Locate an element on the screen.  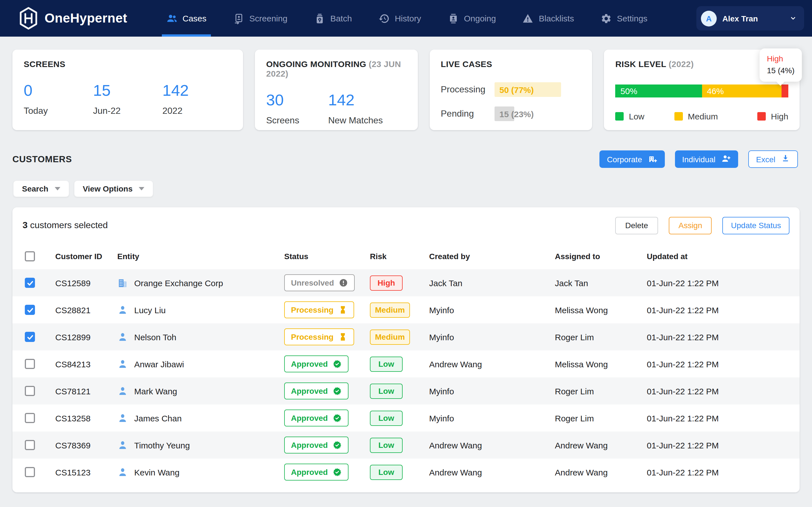
nav-item-history: History is located at coordinates (400, 18).